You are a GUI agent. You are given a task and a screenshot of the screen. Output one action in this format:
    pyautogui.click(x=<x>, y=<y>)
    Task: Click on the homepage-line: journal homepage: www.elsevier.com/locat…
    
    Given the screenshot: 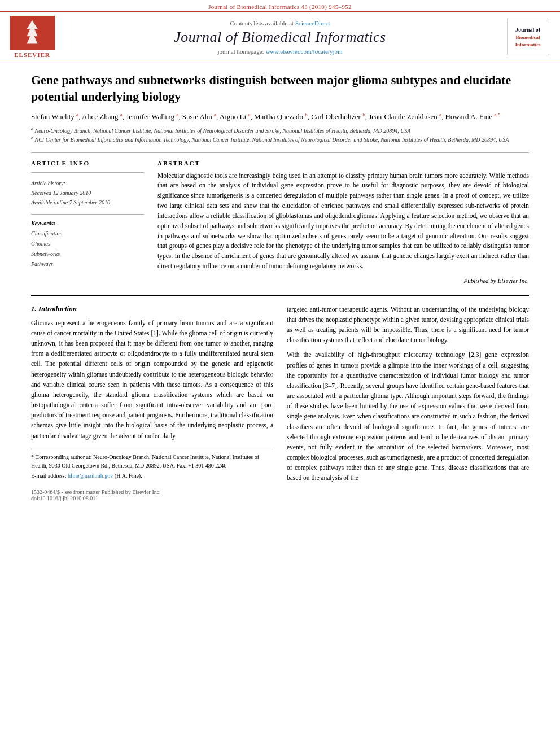 What is the action you would take?
    pyautogui.click(x=280, y=51)
    